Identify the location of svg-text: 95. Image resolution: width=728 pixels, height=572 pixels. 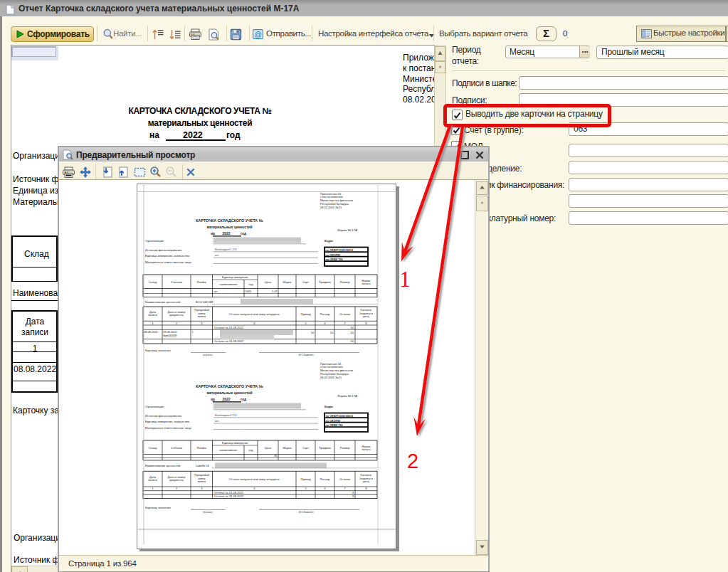
(275, 455).